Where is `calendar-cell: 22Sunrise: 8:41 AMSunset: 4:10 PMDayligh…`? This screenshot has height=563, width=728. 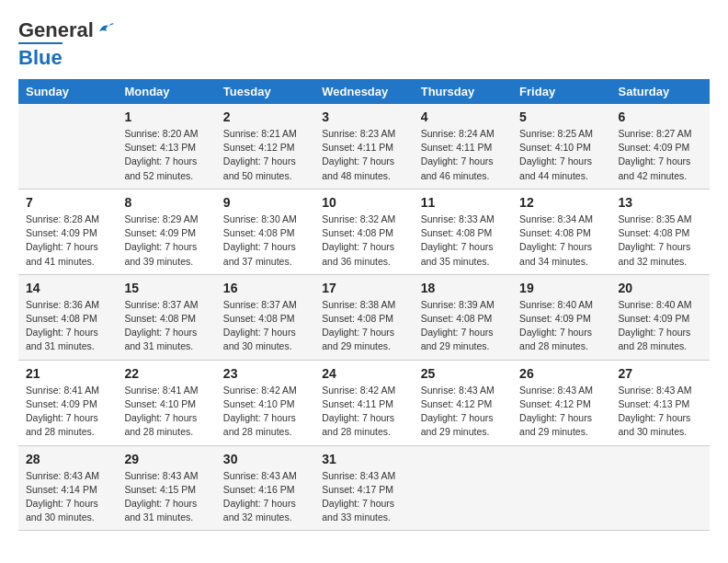 calendar-cell: 22Sunrise: 8:41 AMSunset: 4:10 PMDayligh… is located at coordinates (165, 403).